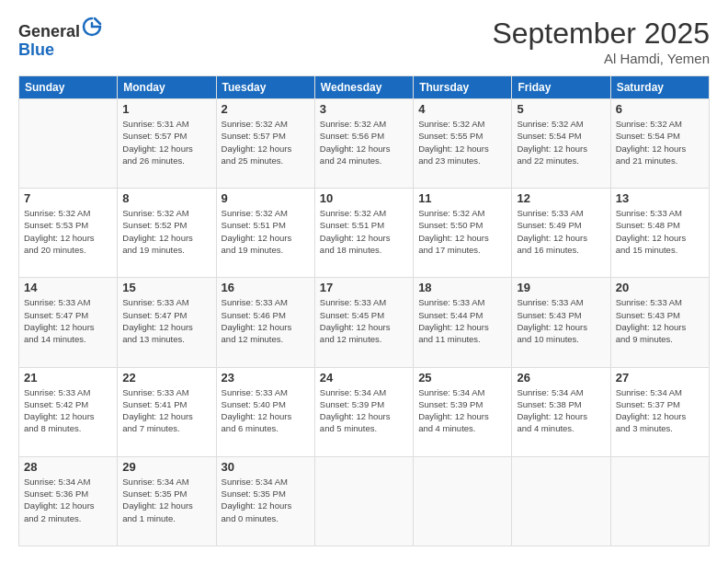 The image size is (728, 563). What do you see at coordinates (462, 109) in the screenshot?
I see `day-number: 4` at bounding box center [462, 109].